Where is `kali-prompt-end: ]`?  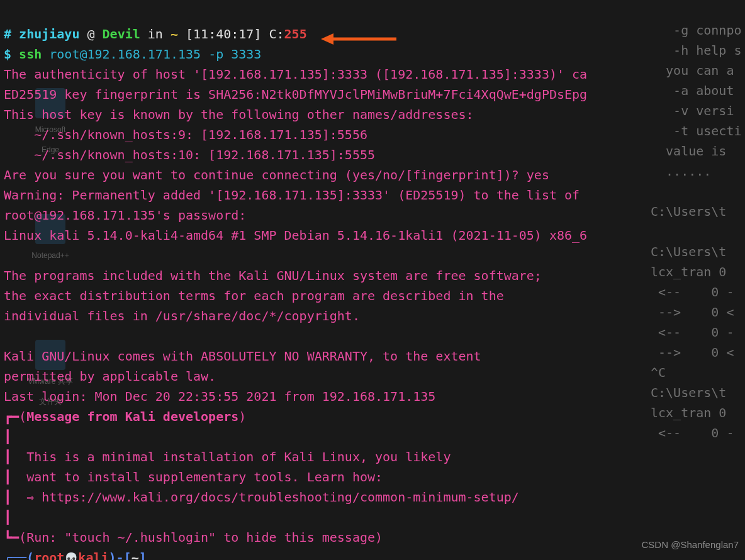
kali-prompt-end: ] is located at coordinates (143, 555).